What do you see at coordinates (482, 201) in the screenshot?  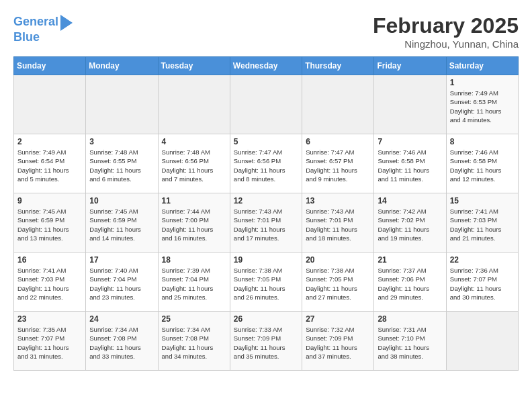 I see `day-number: 15` at bounding box center [482, 201].